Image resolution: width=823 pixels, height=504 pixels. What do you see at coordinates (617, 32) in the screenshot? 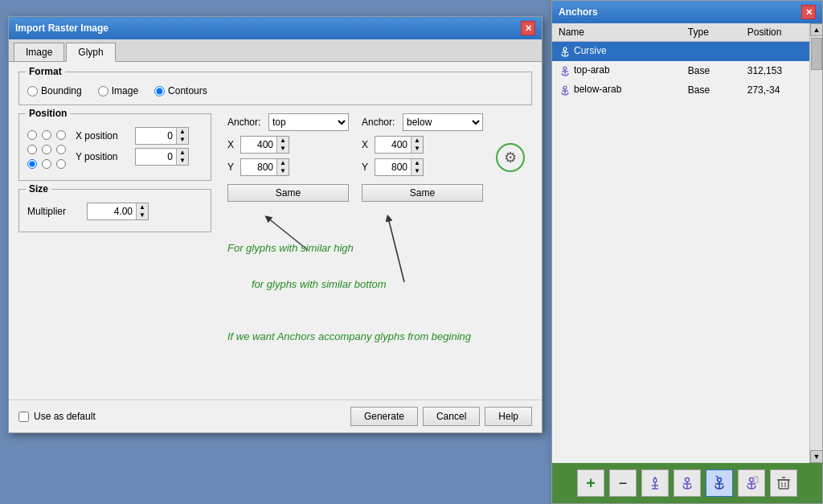
I see `col-name: Name` at bounding box center [617, 32].